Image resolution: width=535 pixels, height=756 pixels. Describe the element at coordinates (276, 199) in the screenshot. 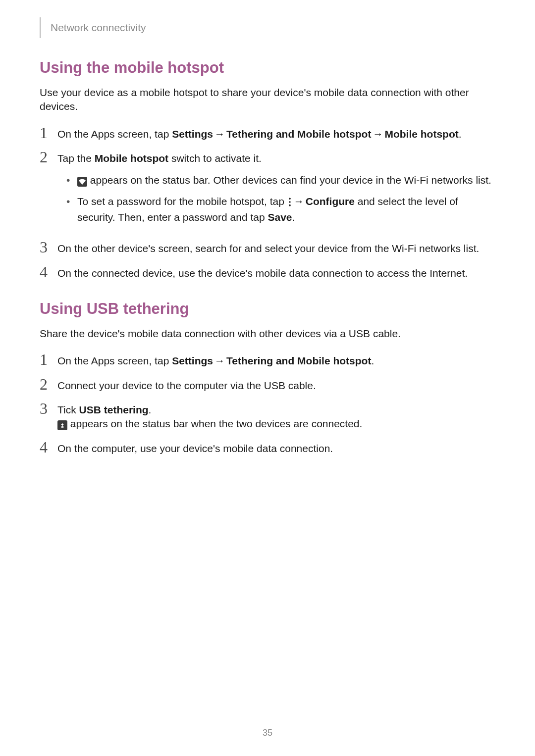

I see `sub-bullet-list: appears on the status bar. Other devices…` at that location.